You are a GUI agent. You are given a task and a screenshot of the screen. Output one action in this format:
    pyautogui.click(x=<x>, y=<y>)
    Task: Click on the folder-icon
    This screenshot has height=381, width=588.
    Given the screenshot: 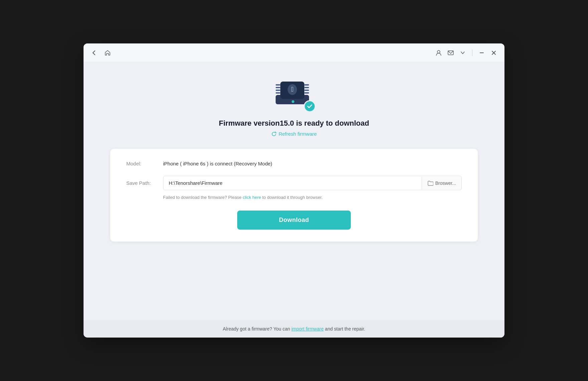 What is the action you would take?
    pyautogui.click(x=430, y=183)
    